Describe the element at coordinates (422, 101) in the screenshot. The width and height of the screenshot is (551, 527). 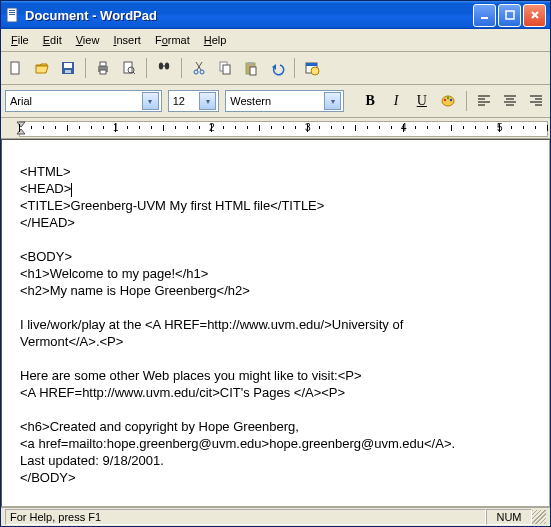
I see `underline-button: U` at that location.